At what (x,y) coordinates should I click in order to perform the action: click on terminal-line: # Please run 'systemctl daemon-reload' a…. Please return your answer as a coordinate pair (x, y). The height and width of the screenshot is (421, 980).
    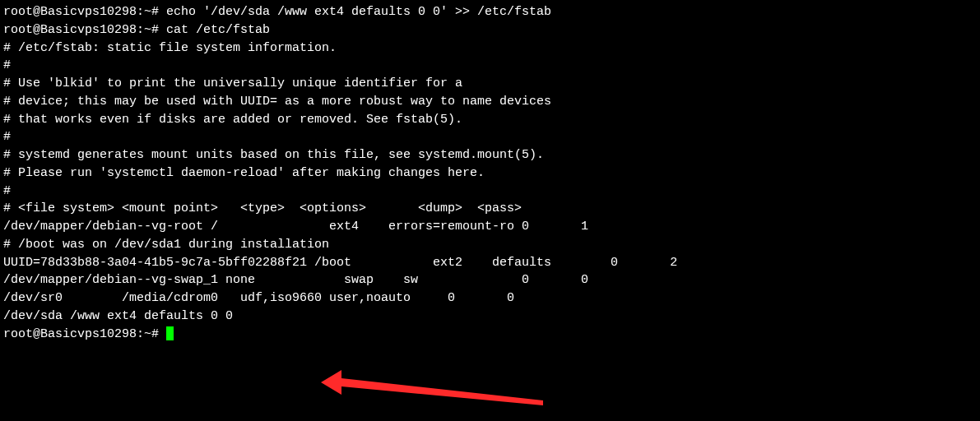
    Looking at the image, I should click on (490, 173).